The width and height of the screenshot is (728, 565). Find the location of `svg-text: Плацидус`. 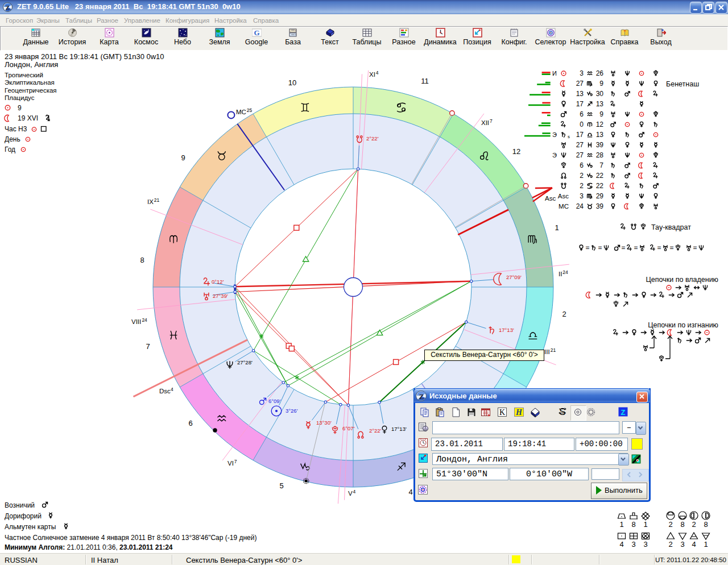

svg-text: Плацидус is located at coordinates (19, 98).